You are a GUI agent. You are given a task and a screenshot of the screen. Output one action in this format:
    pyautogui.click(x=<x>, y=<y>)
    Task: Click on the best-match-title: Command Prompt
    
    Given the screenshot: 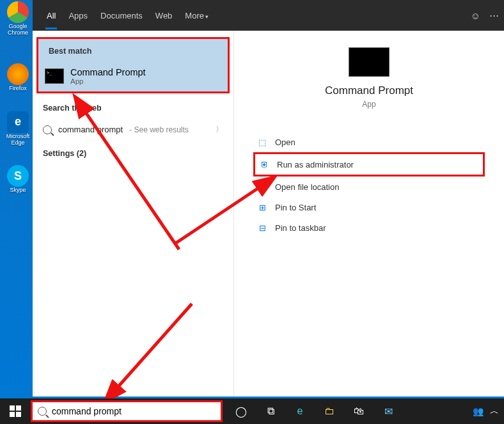 What is the action you would take?
    pyautogui.click(x=108, y=72)
    